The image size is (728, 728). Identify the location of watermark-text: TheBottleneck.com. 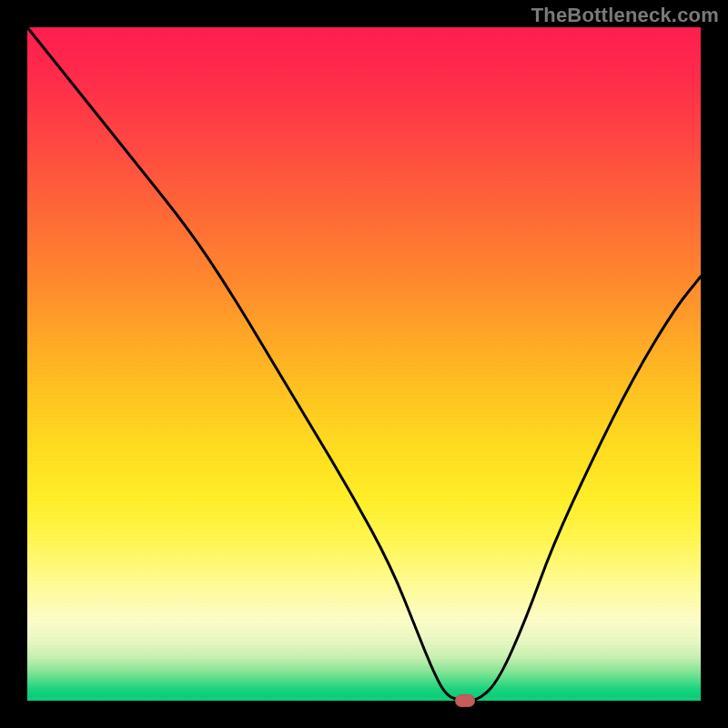
(625, 15).